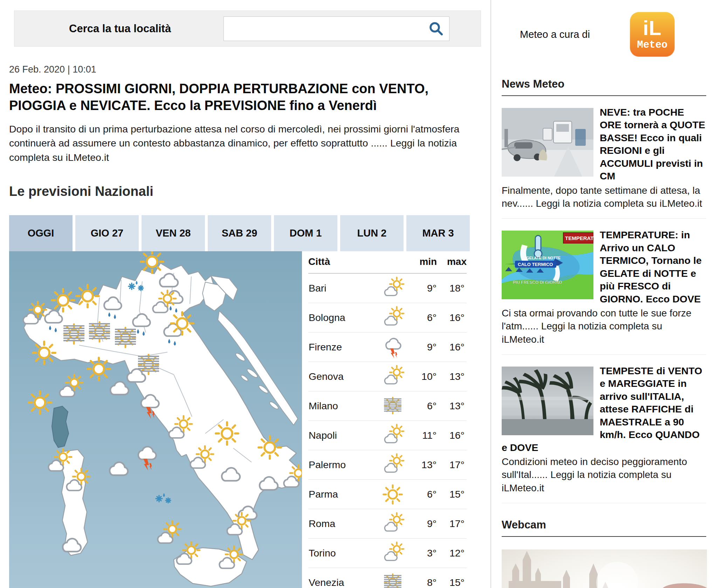  I want to click on city-name: Bologna, so click(338, 318).